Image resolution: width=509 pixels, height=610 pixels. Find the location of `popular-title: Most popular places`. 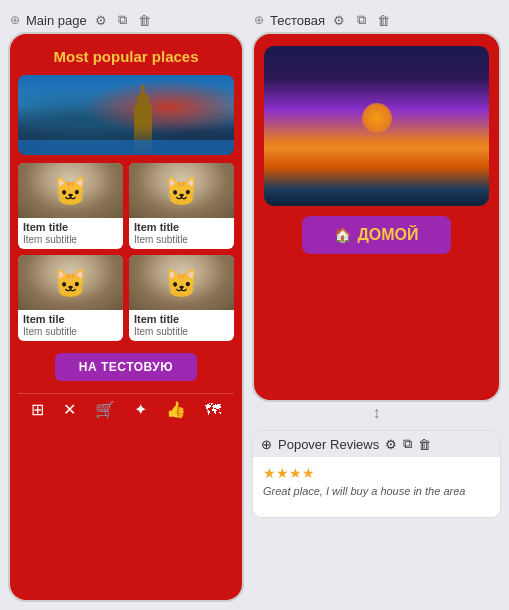

popular-title: Most popular places is located at coordinates (126, 56).